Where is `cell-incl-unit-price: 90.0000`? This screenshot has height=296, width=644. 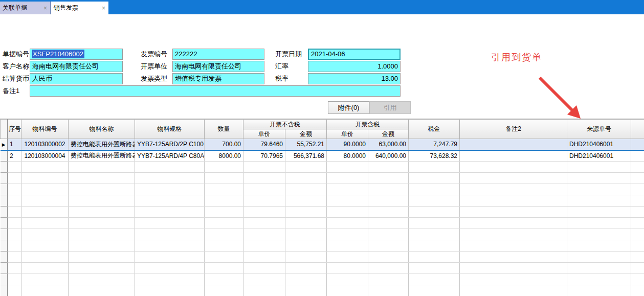 cell-incl-unit-price: 90.0000 is located at coordinates (348, 145).